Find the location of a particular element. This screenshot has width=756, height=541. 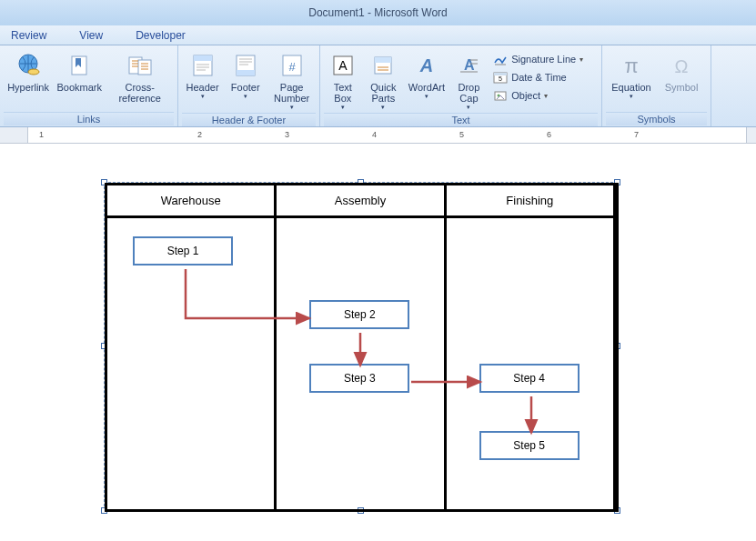

footer-icon is located at coordinates (246, 65).